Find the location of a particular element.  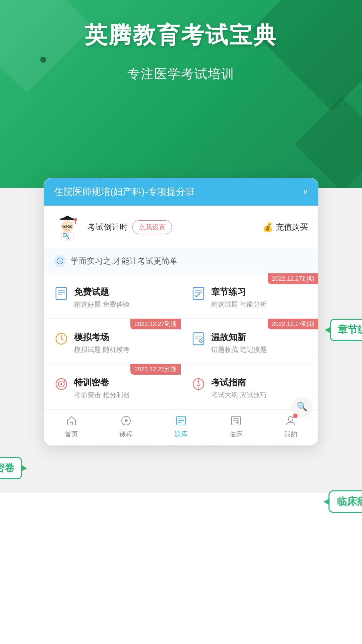

mock-exam-title: 模拟考场 is located at coordinates (102, 337).